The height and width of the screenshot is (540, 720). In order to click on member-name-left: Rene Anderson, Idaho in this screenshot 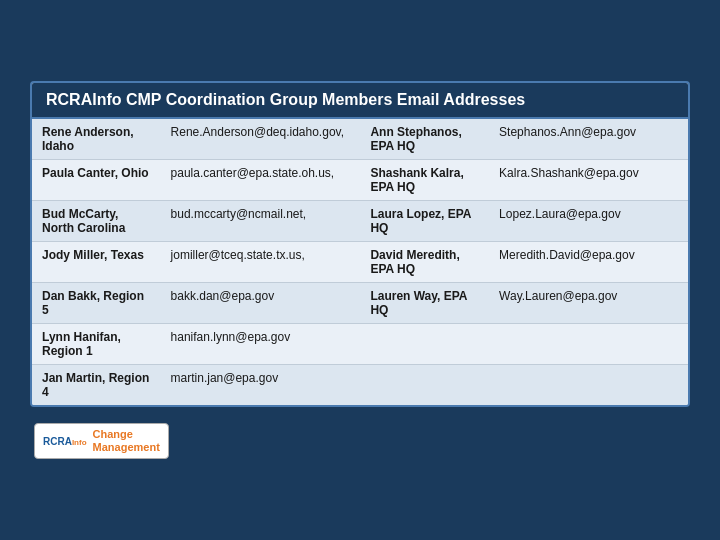, I will do `click(96, 140)`.